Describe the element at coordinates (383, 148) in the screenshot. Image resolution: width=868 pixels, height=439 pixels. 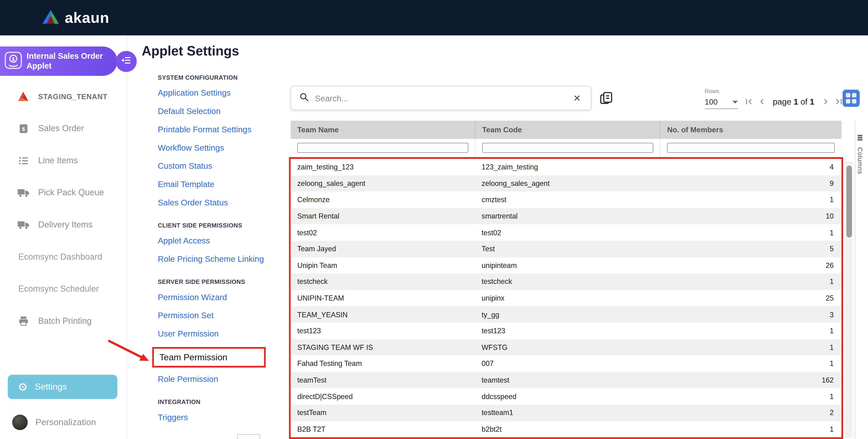
I see `filter-team-name-input` at that location.